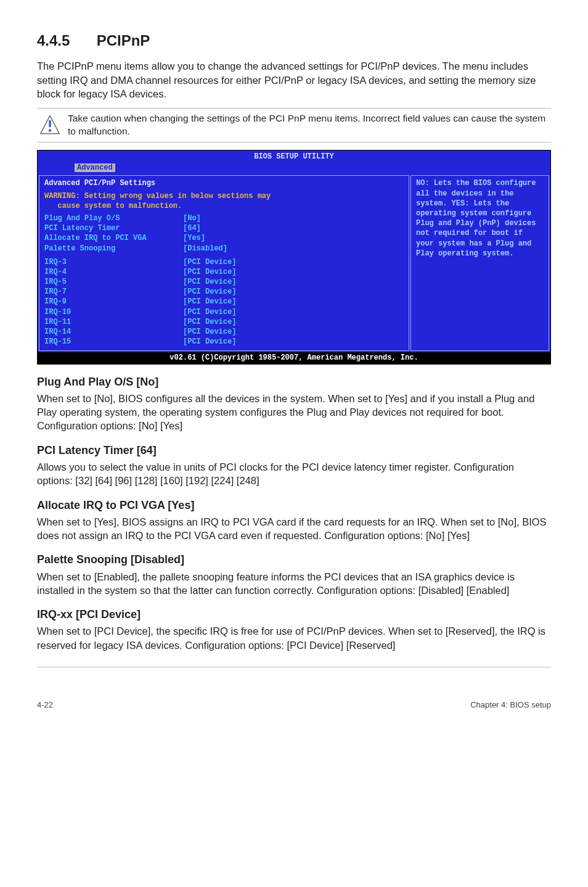  What do you see at coordinates (205, 249) in the screenshot?
I see `bios-setting-value: [Disabled]` at bounding box center [205, 249].